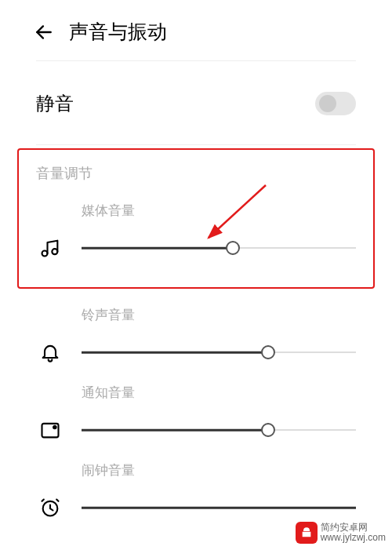 The width and height of the screenshot is (392, 550). I want to click on alarm-volume-group: 闹钟音量, so click(196, 483).